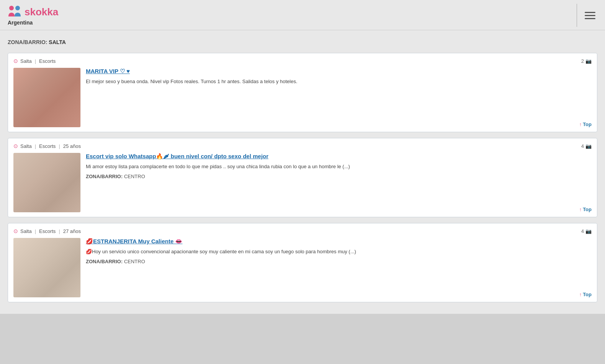 The image size is (605, 364). Describe the element at coordinates (57, 42) in the screenshot. I see `zone-value: SALTA` at that location.